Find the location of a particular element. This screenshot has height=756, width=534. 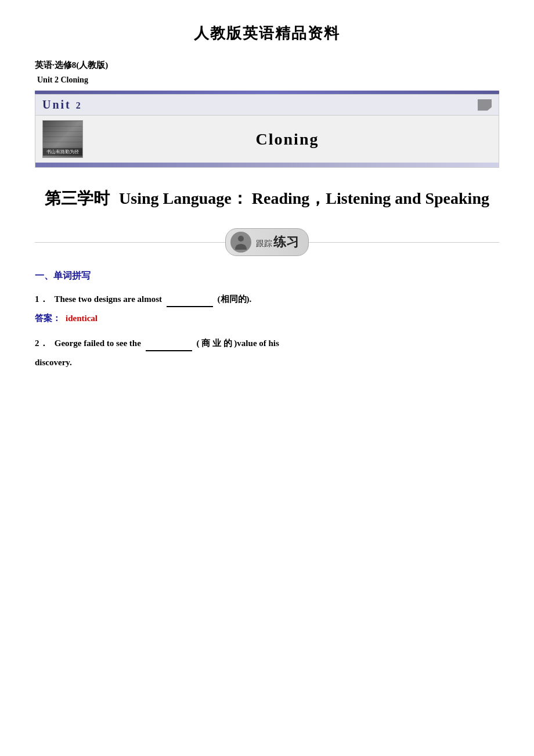

q2-before: George failed to see the is located at coordinates (98, 343).